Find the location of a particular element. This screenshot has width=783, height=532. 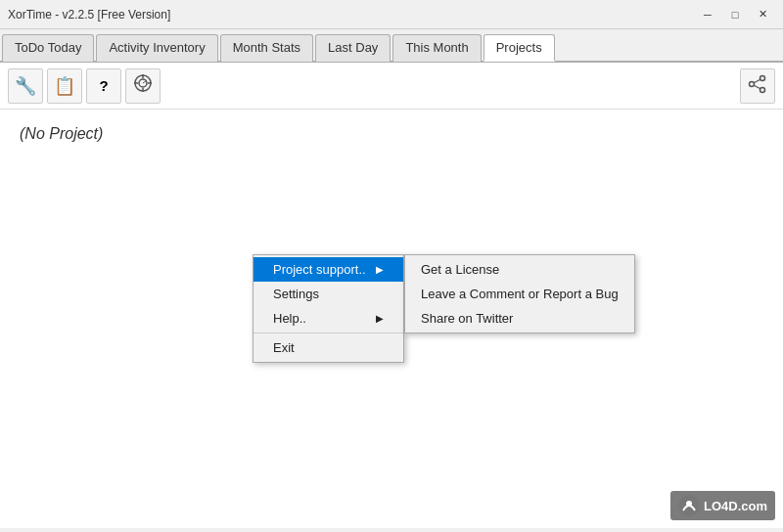

window-controls: ─ □ ✕ is located at coordinates (735, 15).